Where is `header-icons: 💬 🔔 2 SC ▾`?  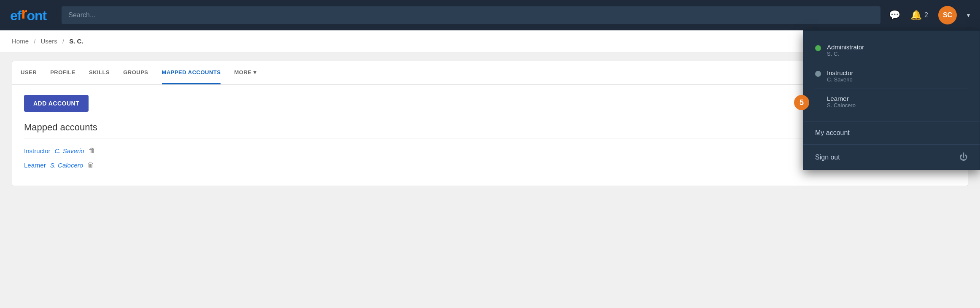 header-icons: 💬 🔔 2 SC ▾ is located at coordinates (929, 15).